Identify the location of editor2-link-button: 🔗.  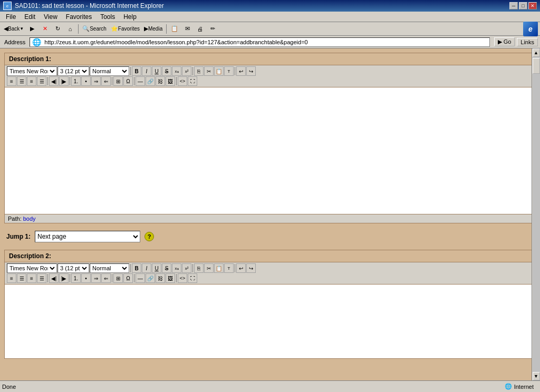
(150, 278).